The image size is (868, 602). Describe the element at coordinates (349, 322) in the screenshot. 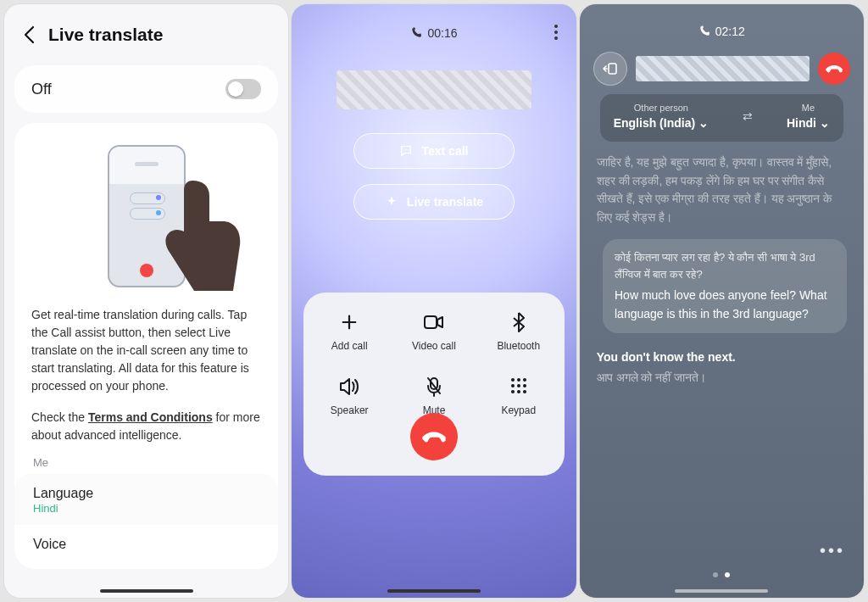

I see `plus-icon` at that location.